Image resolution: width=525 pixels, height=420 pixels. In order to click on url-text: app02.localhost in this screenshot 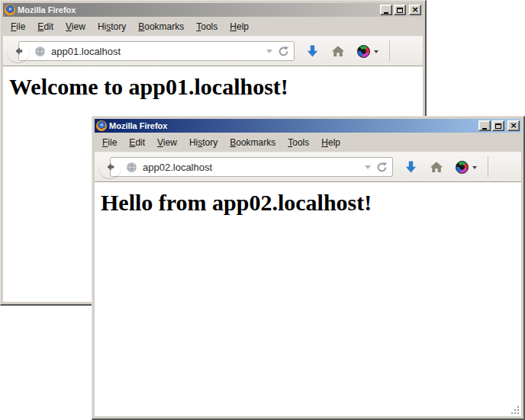, I will do `click(251, 168)`.